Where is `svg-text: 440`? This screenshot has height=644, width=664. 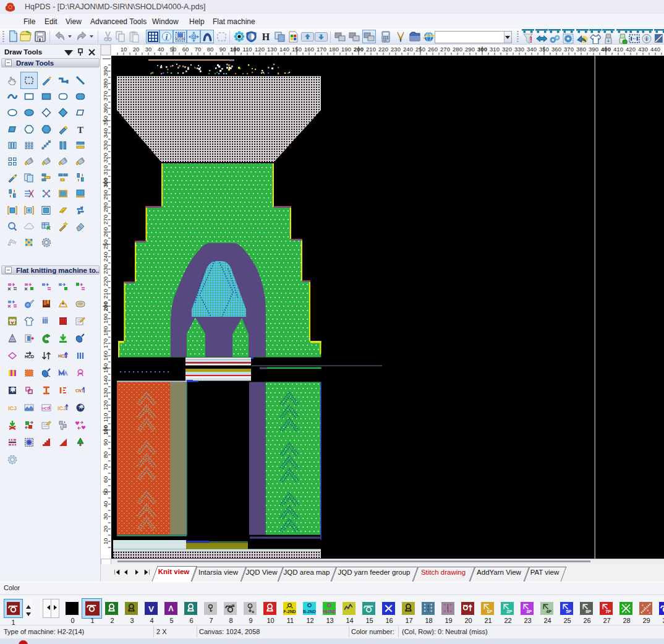 svg-text: 440 is located at coordinates (655, 49).